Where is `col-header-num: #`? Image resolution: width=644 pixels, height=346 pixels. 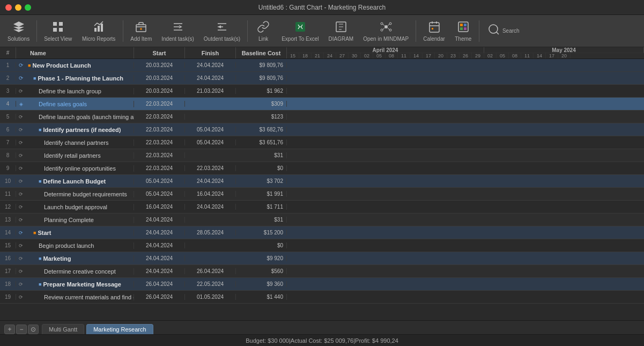
col-header-num: # is located at coordinates (8, 53).